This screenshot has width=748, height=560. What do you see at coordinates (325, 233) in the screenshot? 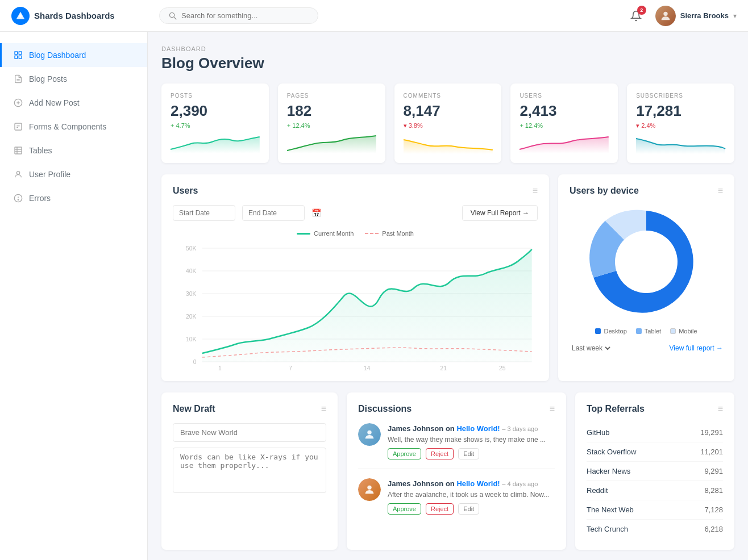
I see `legend-current-month: Current Month` at bounding box center [325, 233].